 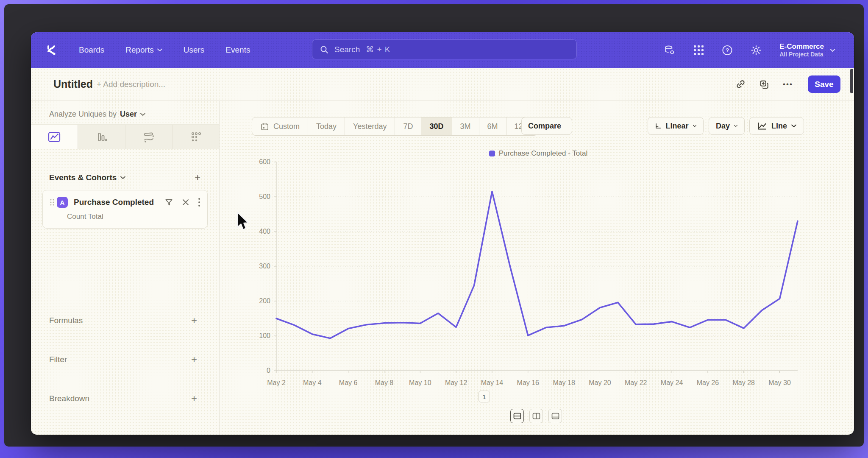 I want to click on event-card: A Purchase Completed Count Total, so click(x=125, y=209).